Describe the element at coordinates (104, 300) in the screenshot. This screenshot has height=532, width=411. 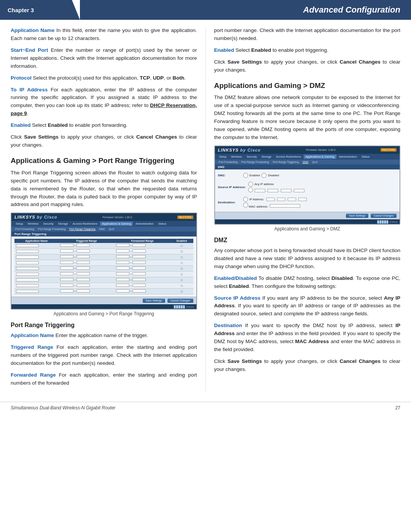
I see `linksys-footer-triggering: Save Settings Cancel Changes` at that location.